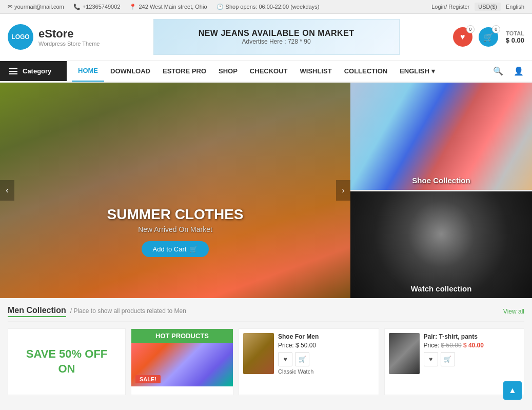 The image size is (532, 410). Describe the element at coordinates (37, 71) in the screenshot. I see `category-label: Category` at that location.